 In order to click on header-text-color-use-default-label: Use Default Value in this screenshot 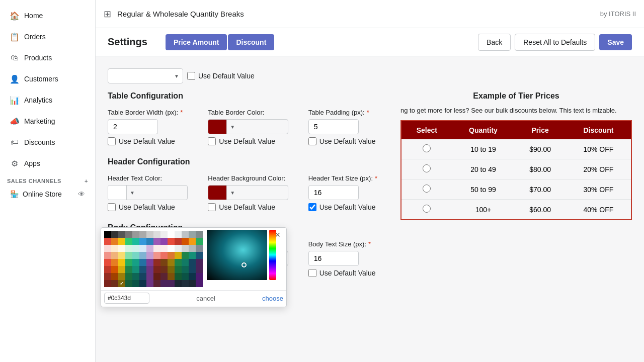, I will do `click(148, 207)`.